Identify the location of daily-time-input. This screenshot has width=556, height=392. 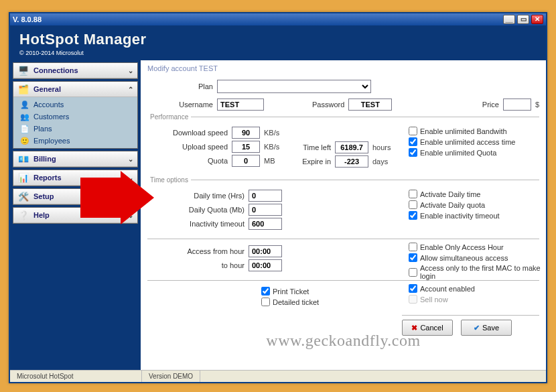
(265, 196).